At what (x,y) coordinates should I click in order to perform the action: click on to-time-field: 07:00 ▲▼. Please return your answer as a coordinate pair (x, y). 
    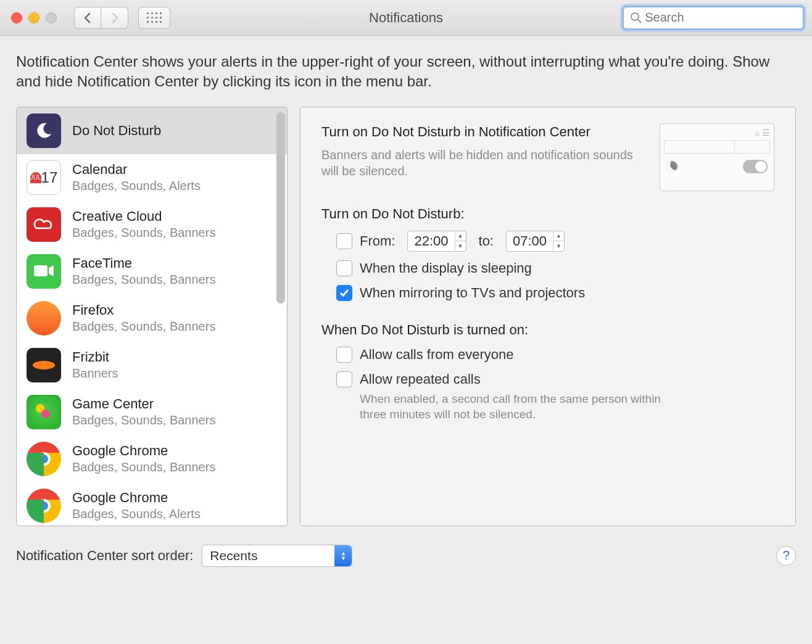
    Looking at the image, I should click on (536, 241).